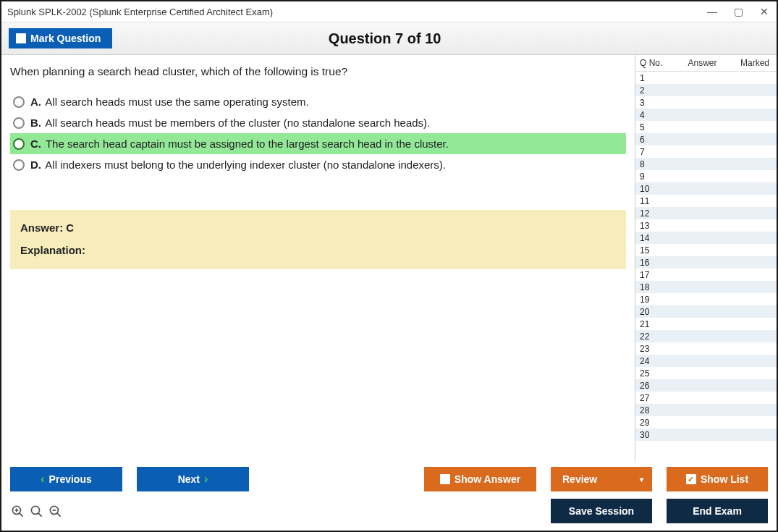 The width and height of the screenshot is (778, 532). I want to click on window-title: Splunk SPLK-2002 (Splunk Enterprise Cert…, so click(356, 12).